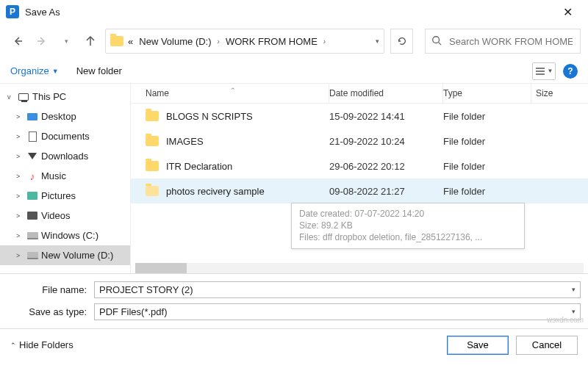 The width and height of the screenshot is (588, 368). What do you see at coordinates (32, 256) in the screenshot?
I see `drive-icon` at bounding box center [32, 256].